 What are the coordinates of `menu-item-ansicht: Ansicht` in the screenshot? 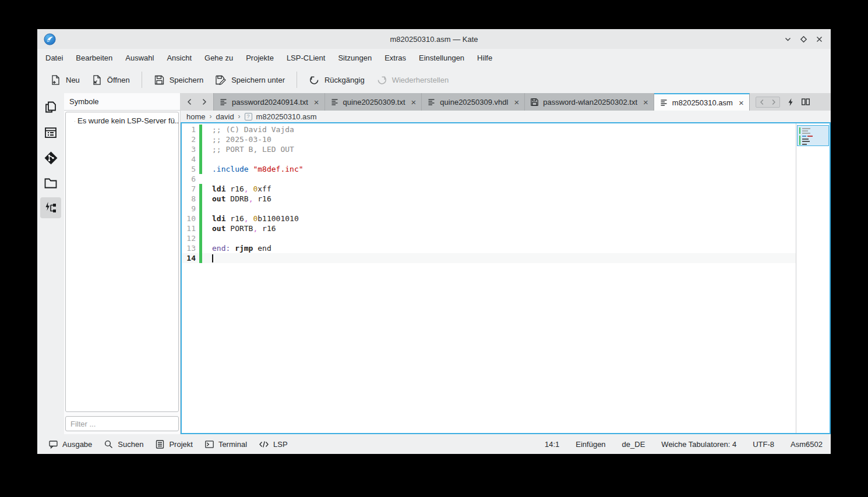 It's located at (179, 58).